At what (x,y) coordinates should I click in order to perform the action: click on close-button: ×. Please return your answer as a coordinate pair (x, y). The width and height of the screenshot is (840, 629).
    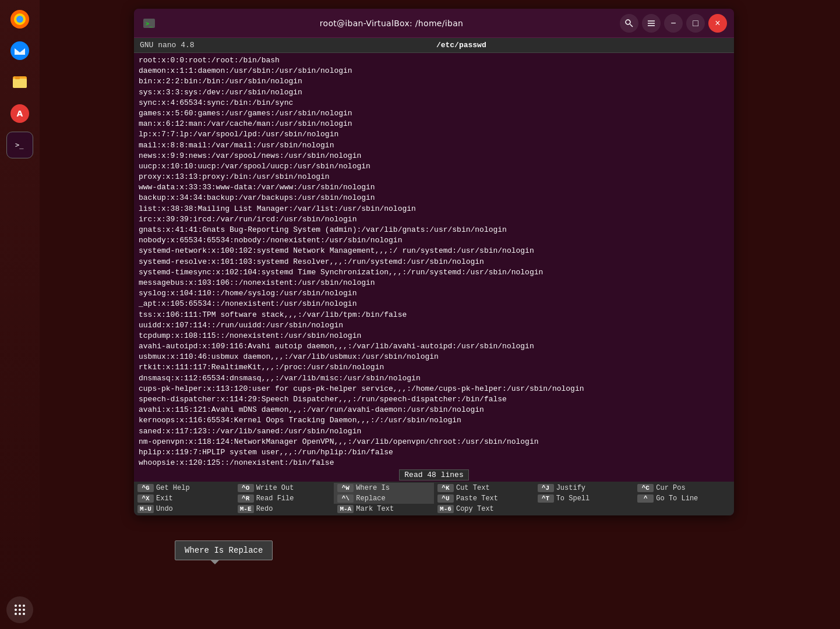
    Looking at the image, I should click on (718, 23).